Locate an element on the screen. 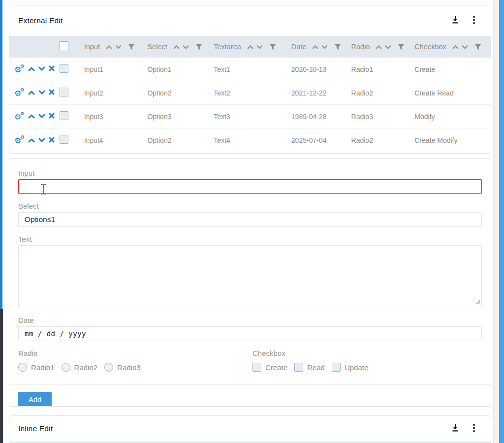  checkbox-option: Update is located at coordinates (350, 367).